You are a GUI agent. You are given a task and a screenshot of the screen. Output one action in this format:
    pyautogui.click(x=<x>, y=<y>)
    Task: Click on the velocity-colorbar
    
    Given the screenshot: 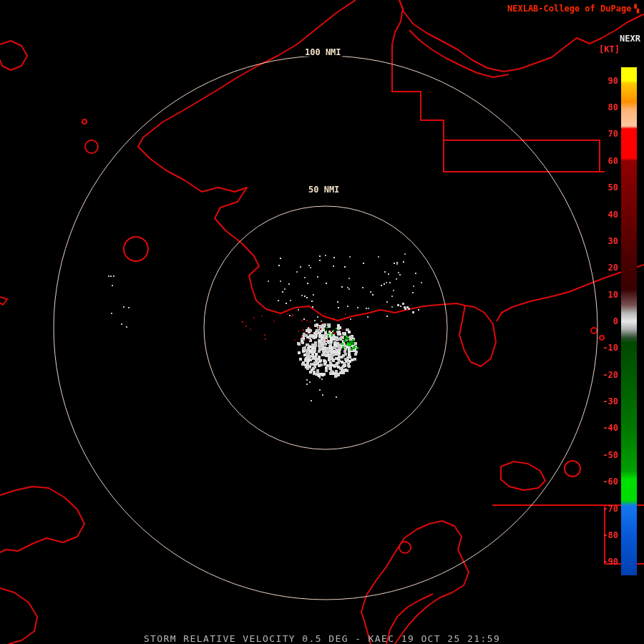 What is the action you would take?
    pyautogui.click(x=629, y=321)
    